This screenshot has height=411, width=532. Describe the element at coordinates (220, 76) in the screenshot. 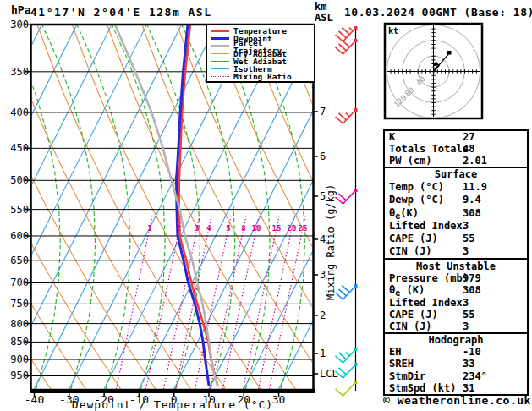

I see `legend-swatch-mixing-ratio` at that location.